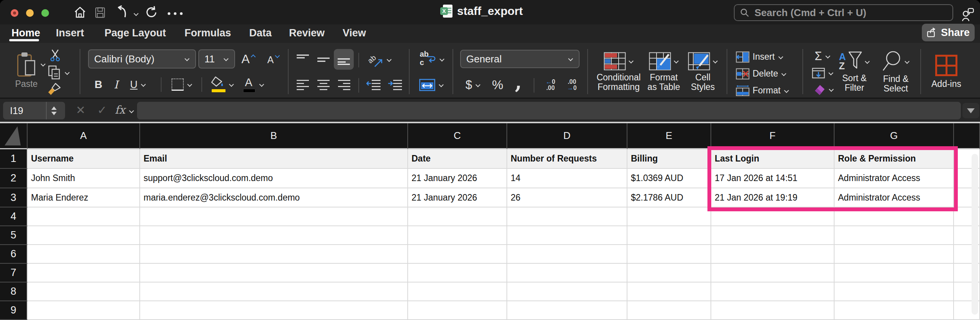 The image size is (980, 320). Describe the element at coordinates (43, 64) in the screenshot. I see `paste-menu-chevron` at that location.